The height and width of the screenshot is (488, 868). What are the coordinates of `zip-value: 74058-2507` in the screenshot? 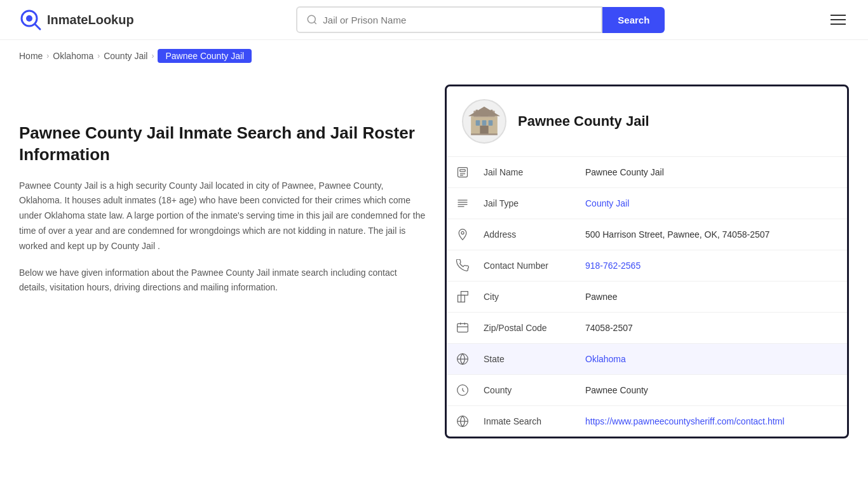 It's located at (714, 328).